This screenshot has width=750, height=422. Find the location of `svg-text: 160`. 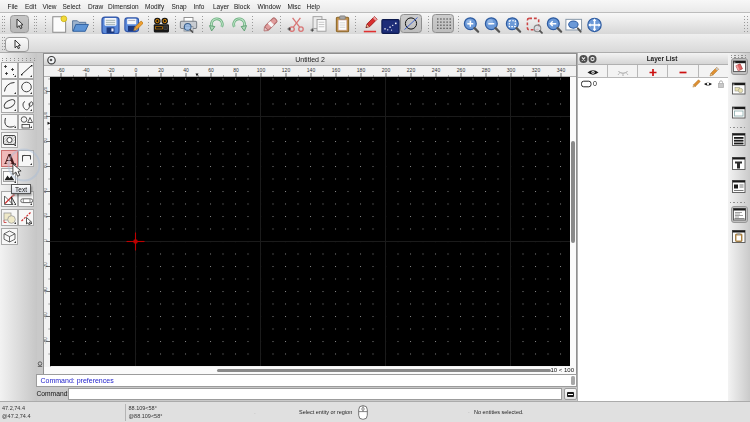

svg-text: 160 is located at coordinates (336, 70).